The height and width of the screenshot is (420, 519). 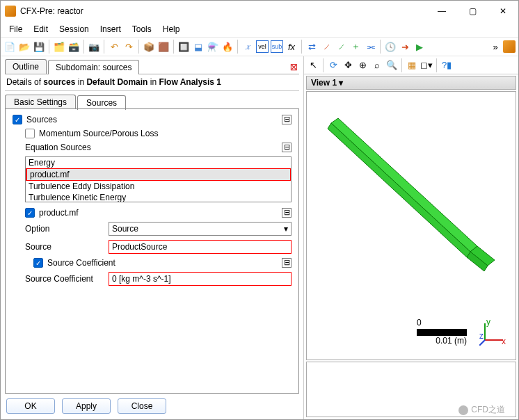 What do you see at coordinates (198, 47) in the screenshot?
I see `mesh-icon: ⬓` at bounding box center [198, 47].